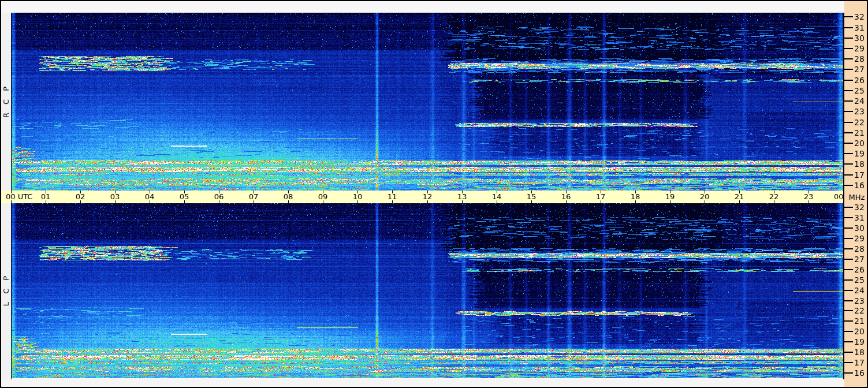 Image resolution: width=868 pixels, height=388 pixels. Describe the element at coordinates (116, 197) in the screenshot. I see `time-tick-label: 03` at that location.